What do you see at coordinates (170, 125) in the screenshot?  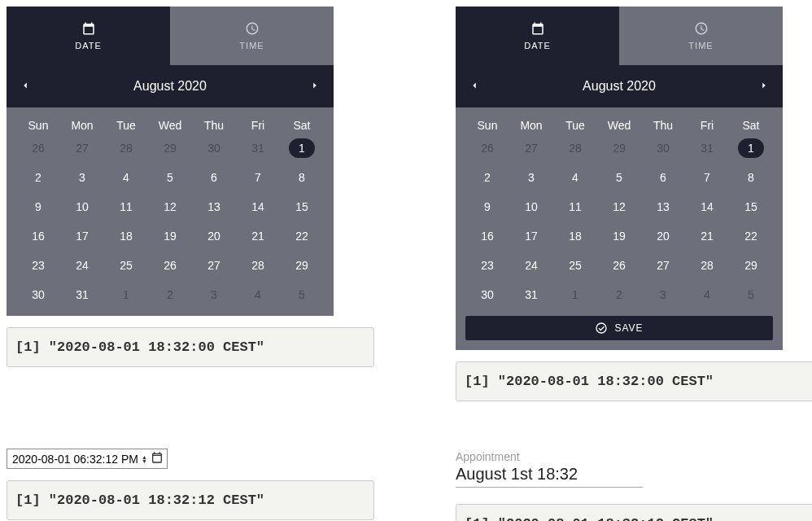 I see `weekday-label: Wed` at bounding box center [170, 125].